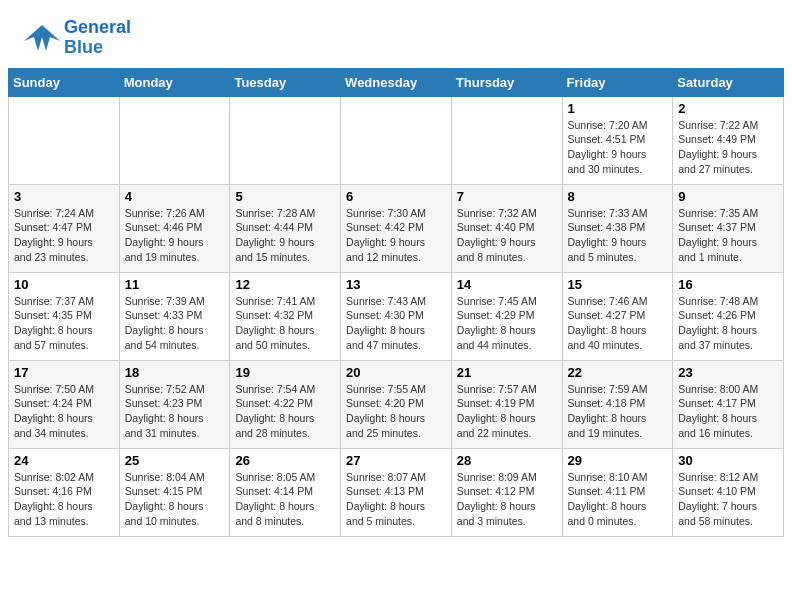 The height and width of the screenshot is (612, 792). What do you see at coordinates (507, 500) in the screenshot?
I see `day-info: Sunrise: 8:09 AM Sunset: 4:12 PM Dayligh…` at bounding box center [507, 500].